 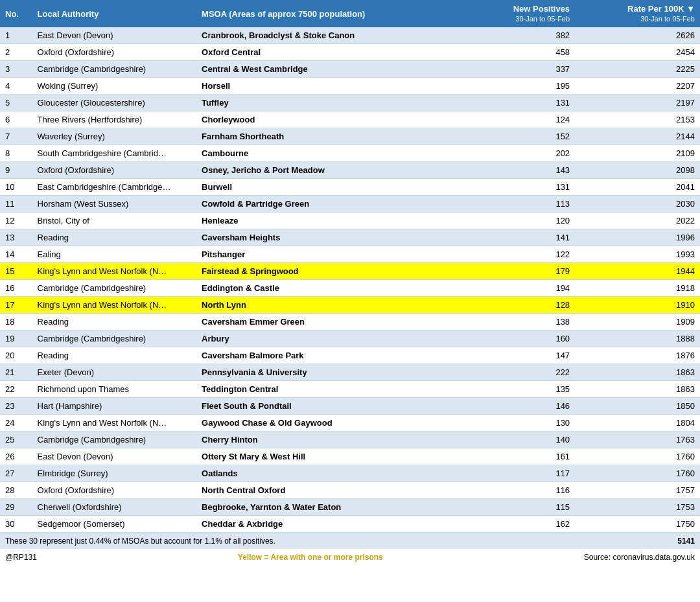 What do you see at coordinates (350, 86) in the screenshot?
I see `table-row: 4Woking (Surrey)Horsell1952207` at bounding box center [350, 86].